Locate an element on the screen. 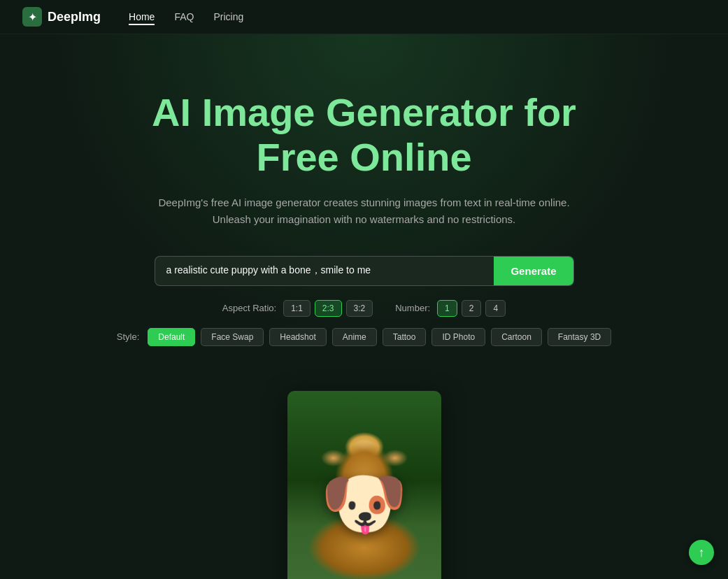 The height and width of the screenshot is (579, 728). nav-link-pricing: Pricing is located at coordinates (228, 17).